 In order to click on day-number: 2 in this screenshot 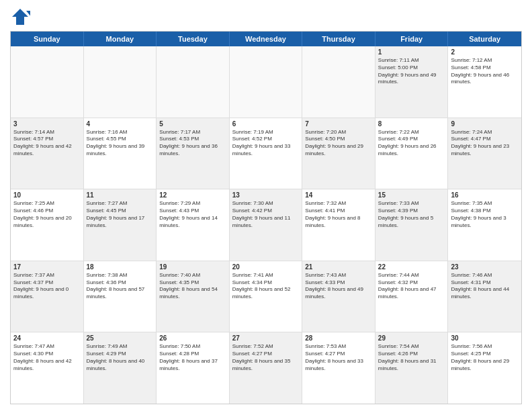, I will do `click(485, 52)`.